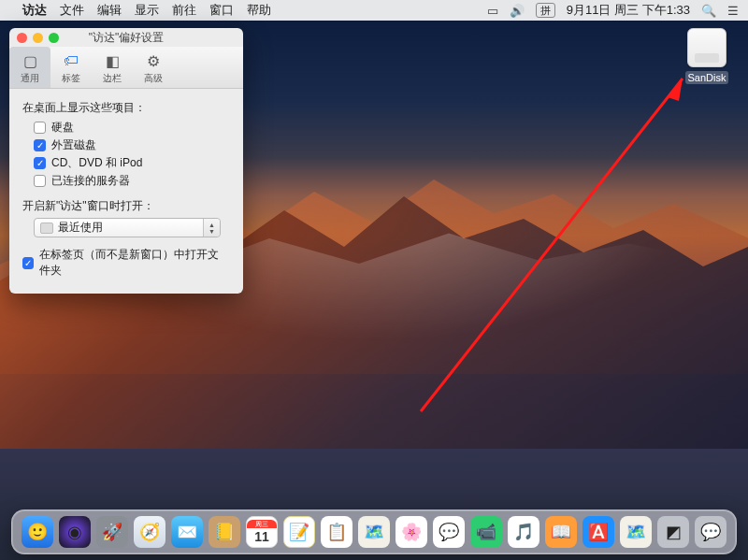 Image resolution: width=748 pixels, height=560 pixels. I want to click on calendar-icon-day: 11, so click(262, 537).